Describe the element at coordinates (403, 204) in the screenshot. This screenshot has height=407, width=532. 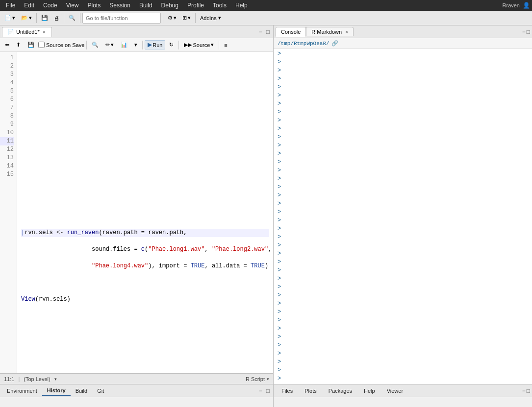
I see `console-prompt-19: >` at that location.